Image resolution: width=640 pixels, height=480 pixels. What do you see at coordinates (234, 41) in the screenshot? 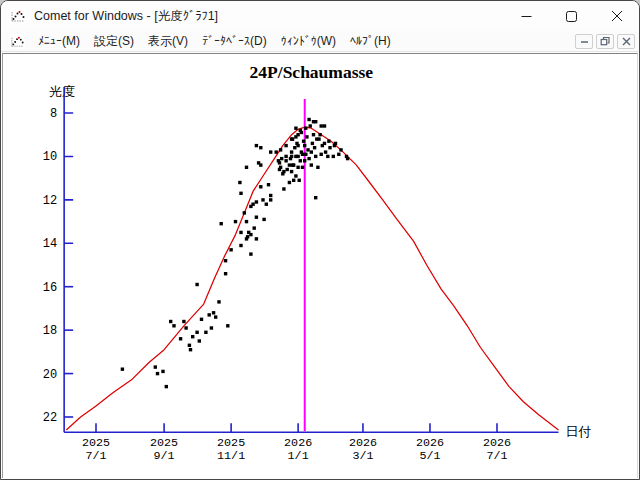
I see `menu-item-database: ﾃﾞｰﾀﾍﾞｰｽ(D)` at bounding box center [234, 41].